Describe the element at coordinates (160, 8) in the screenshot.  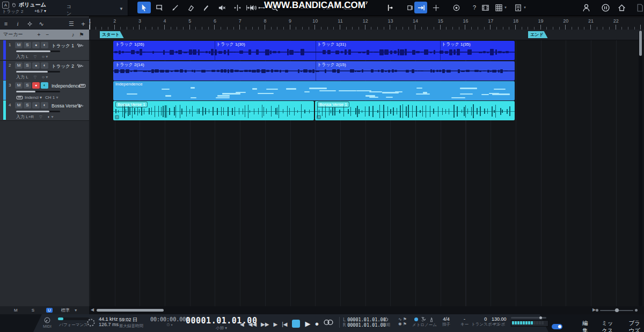
I see `range-tool-button` at that location.